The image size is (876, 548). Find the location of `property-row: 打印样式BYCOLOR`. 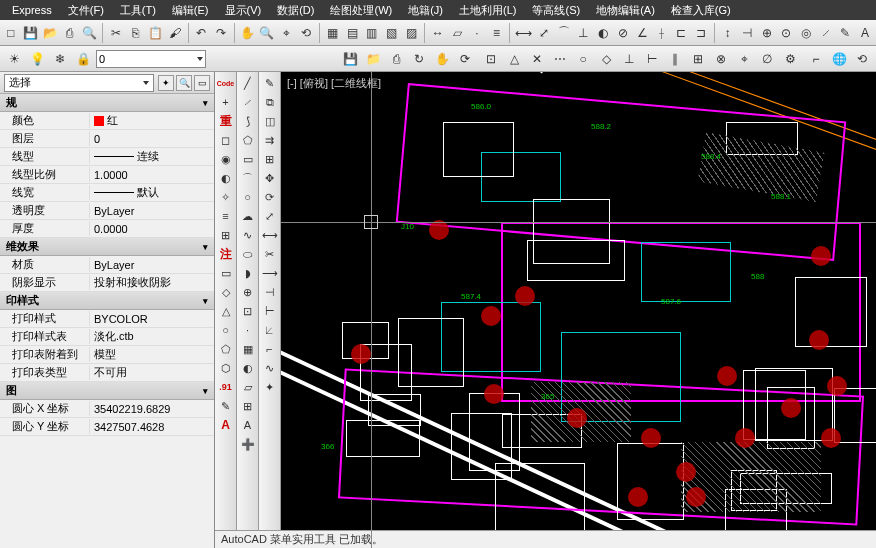

property-row: 打印样式BYCOLOR is located at coordinates (107, 319).